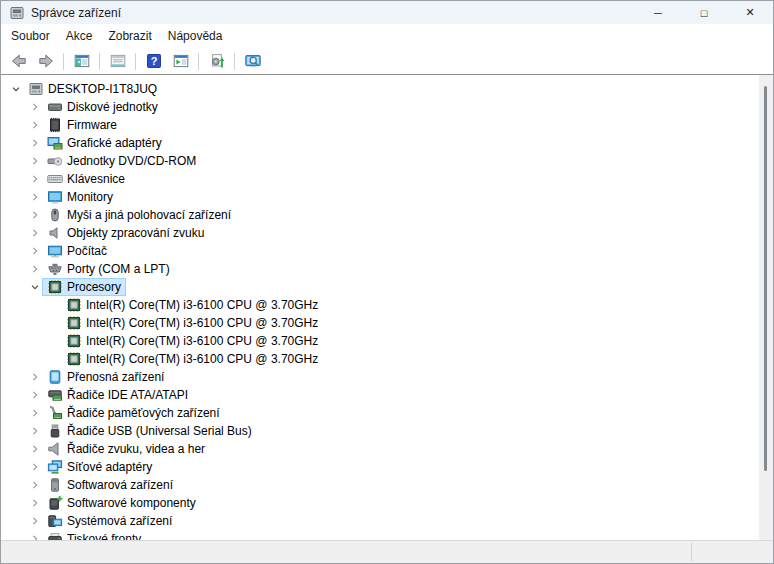  What do you see at coordinates (92, 89) in the screenshot?
I see `tree-item-body: DESKTOP-I1T8JUQ` at bounding box center [92, 89].